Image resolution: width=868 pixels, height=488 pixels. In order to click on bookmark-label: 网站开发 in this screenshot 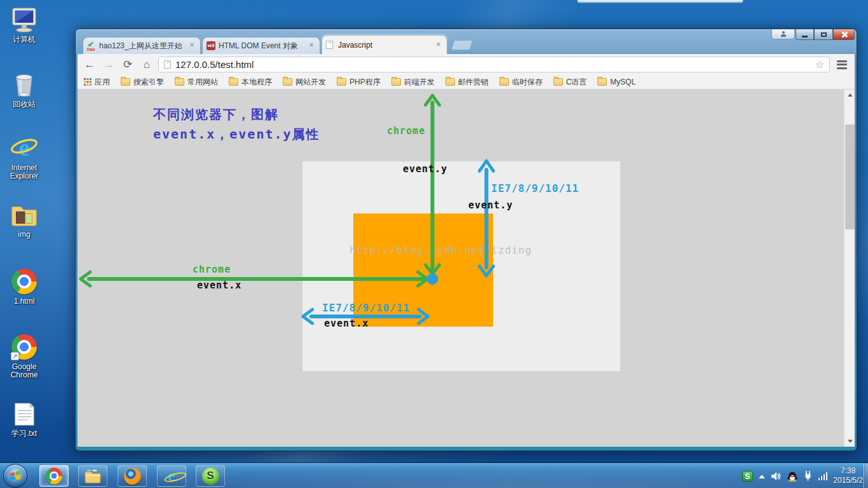, I will do `click(311, 83)`.